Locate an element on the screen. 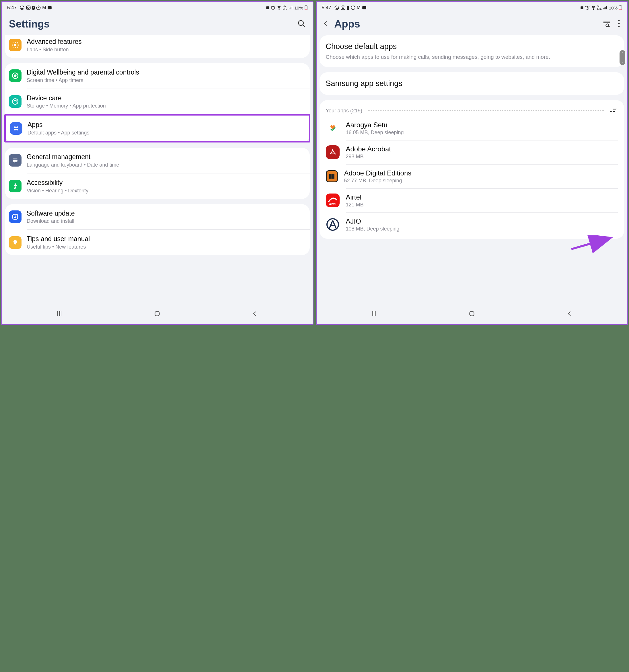  app-adobe-acrobat: Adobe Acrobat 293 MB is located at coordinates (472, 152).